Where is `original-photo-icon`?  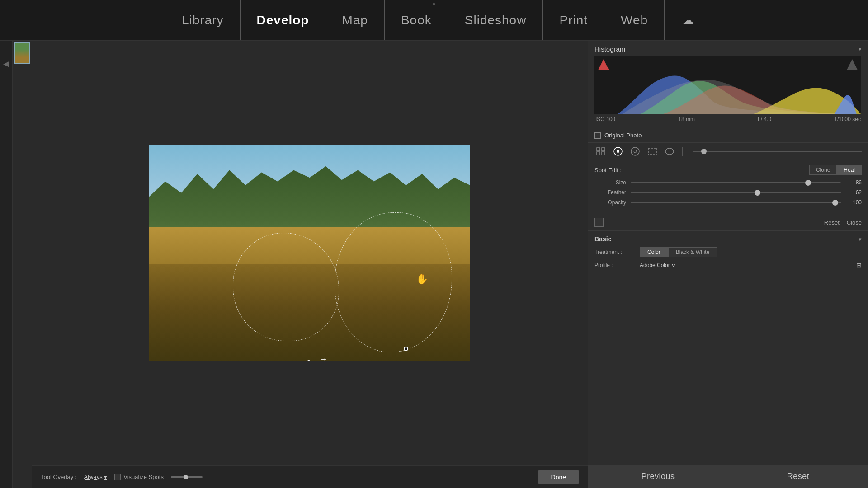
original-photo-icon is located at coordinates (598, 136).